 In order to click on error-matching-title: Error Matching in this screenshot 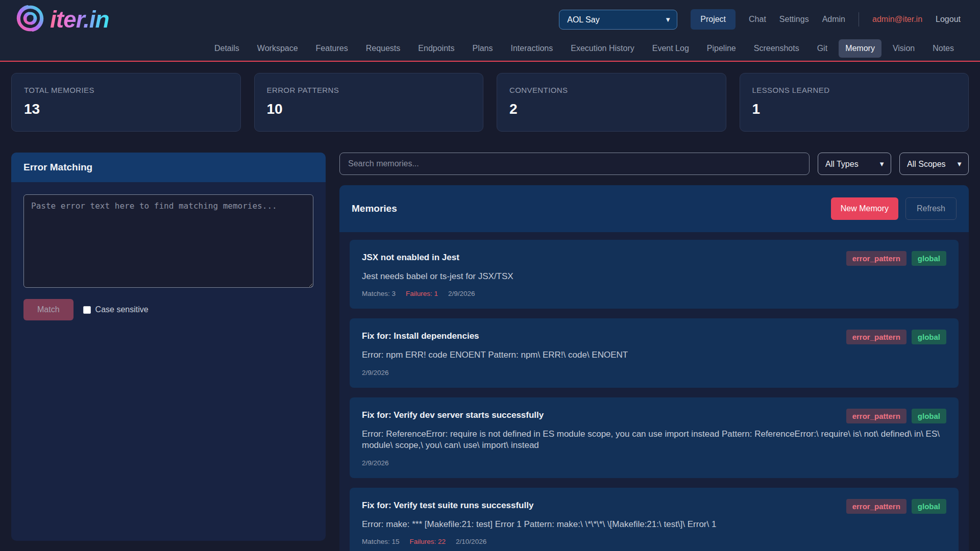, I will do `click(168, 167)`.